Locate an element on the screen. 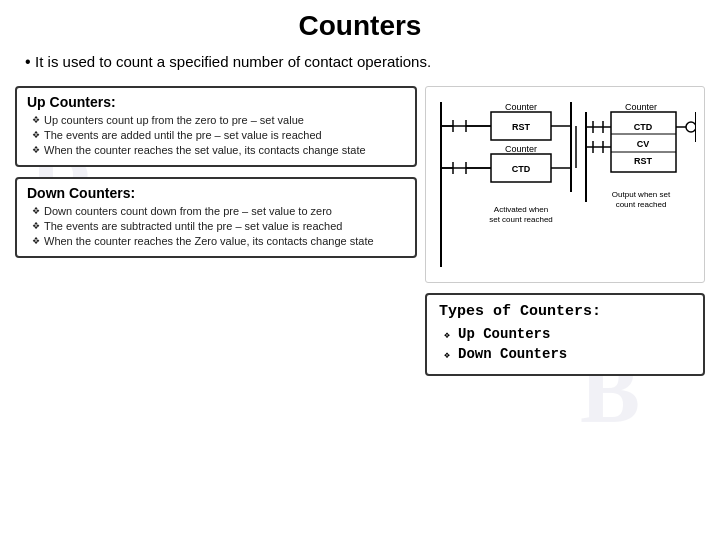 This screenshot has height=540, width=720. up-counter-item-1: Up counters count up from the zero to pr… is located at coordinates (218, 120).